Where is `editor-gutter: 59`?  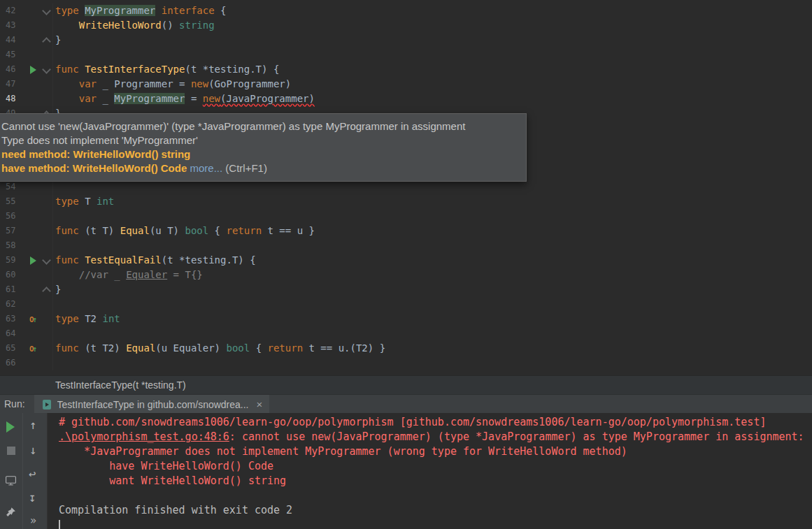
editor-gutter: 59 is located at coordinates (27, 260).